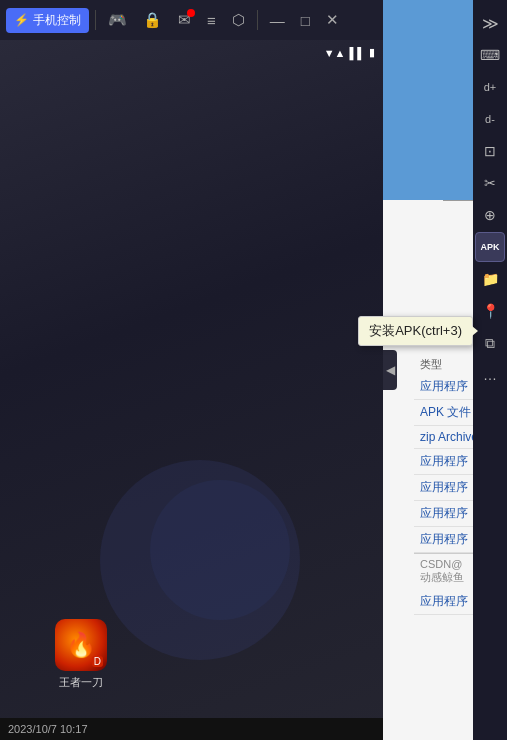  I want to click on divider-line, so click(458, 200).